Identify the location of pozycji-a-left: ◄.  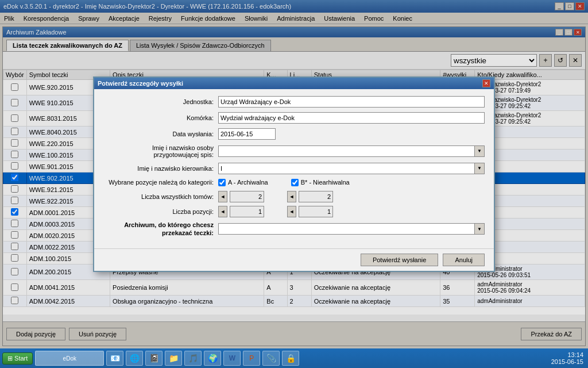
(223, 212).